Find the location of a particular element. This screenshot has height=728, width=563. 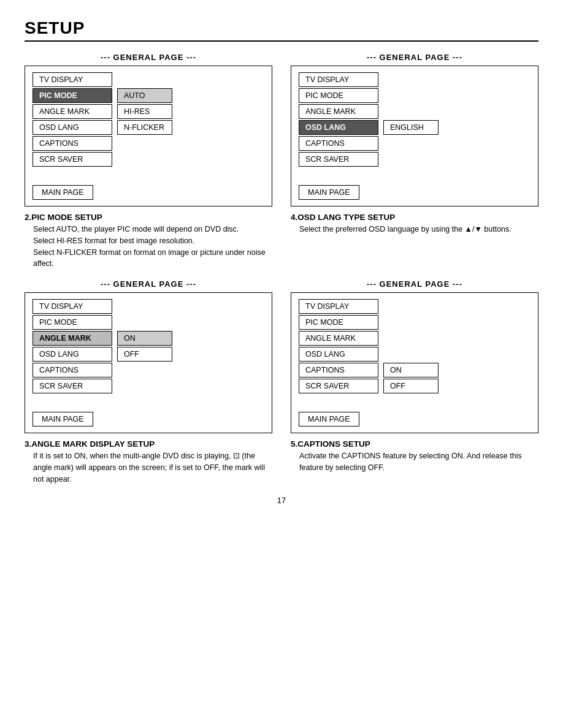

descriptions-row-1: 2.PIC MODE SETUP Select AUTO, the player… is located at coordinates (282, 241).